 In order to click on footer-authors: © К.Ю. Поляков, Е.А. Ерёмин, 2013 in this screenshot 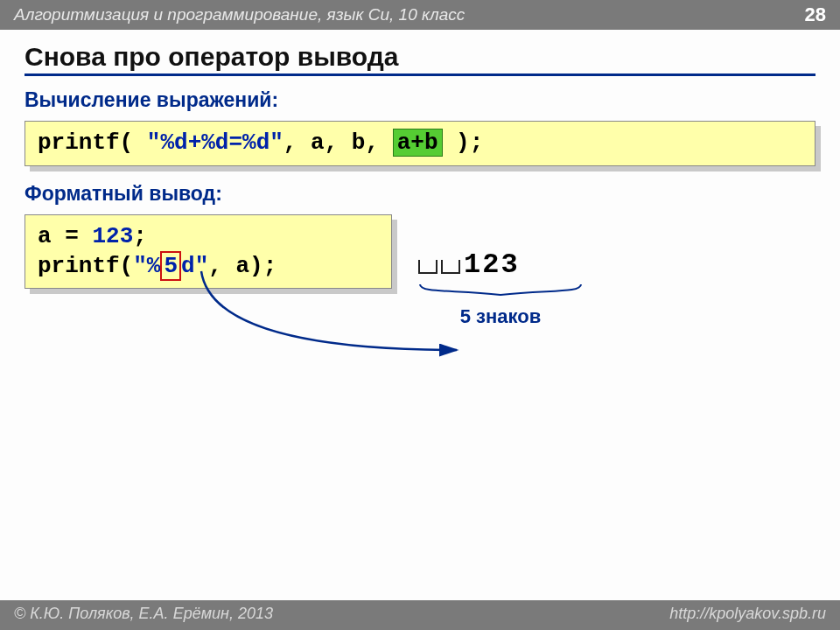, I will do `click(144, 615)`.